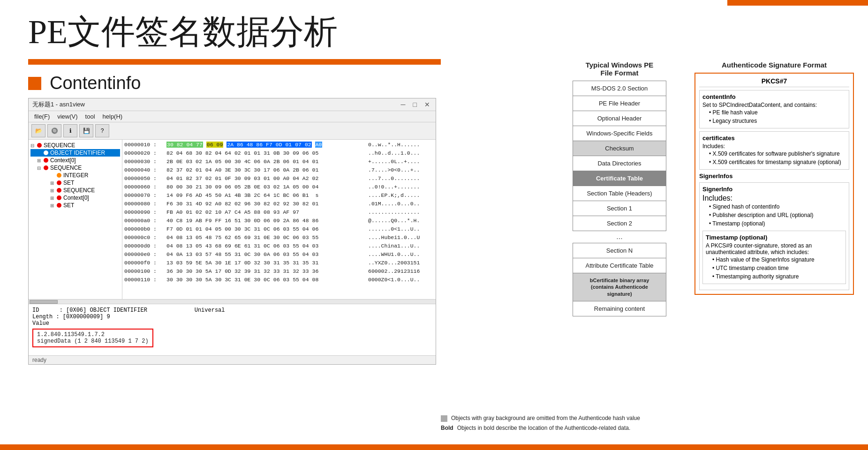 The image size is (868, 450). Describe the element at coordinates (103, 310) in the screenshot. I see `id-value: : [0X06] OBJECT IDENTIFIER` at that location.